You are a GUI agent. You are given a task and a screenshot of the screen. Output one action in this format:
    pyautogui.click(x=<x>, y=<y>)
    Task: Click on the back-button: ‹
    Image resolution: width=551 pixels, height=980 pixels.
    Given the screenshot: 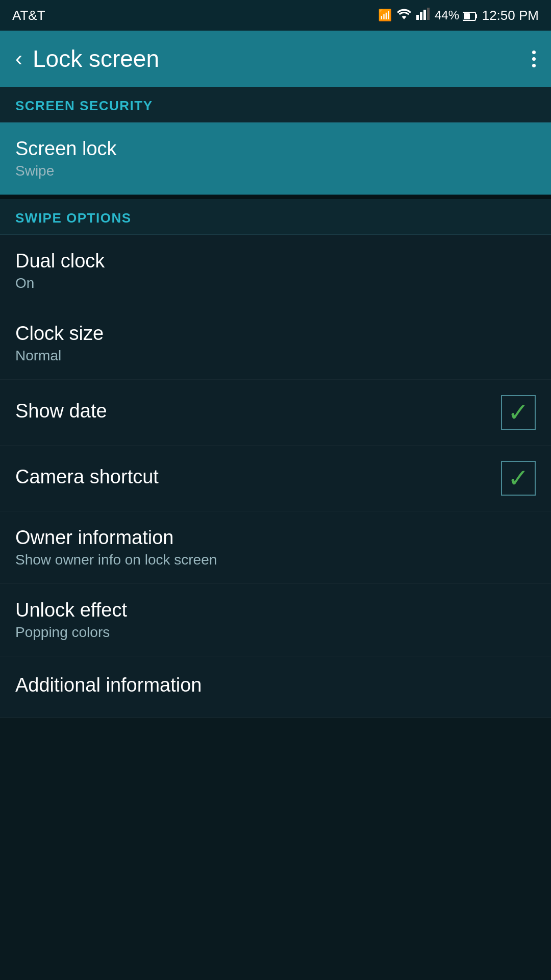 What is the action you would take?
    pyautogui.click(x=19, y=59)
    